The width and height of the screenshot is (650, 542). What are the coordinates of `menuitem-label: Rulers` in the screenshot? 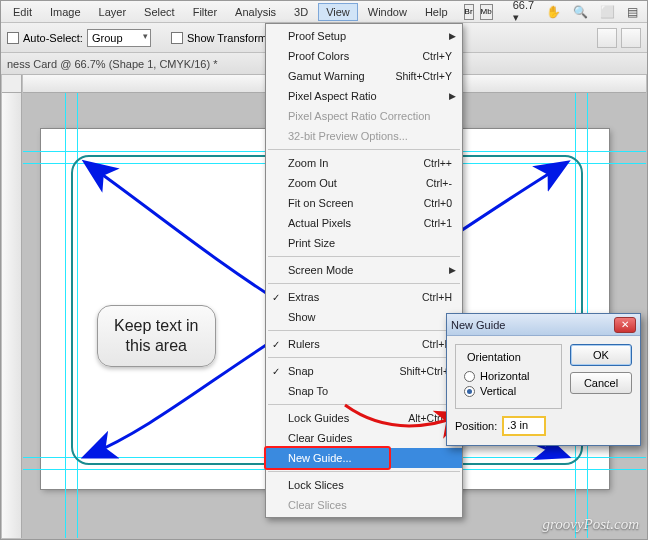 It's located at (304, 344).